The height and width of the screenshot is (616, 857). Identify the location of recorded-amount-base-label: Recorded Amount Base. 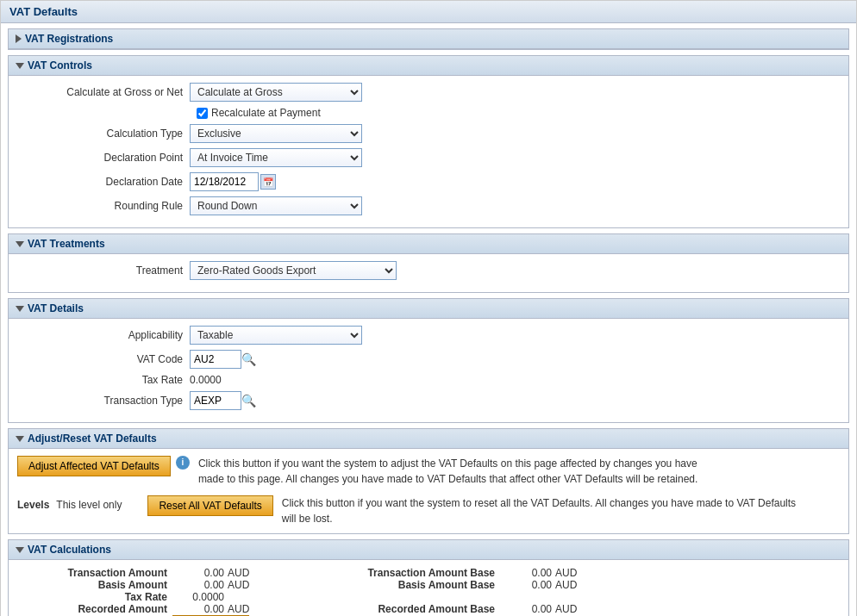
(414, 609).